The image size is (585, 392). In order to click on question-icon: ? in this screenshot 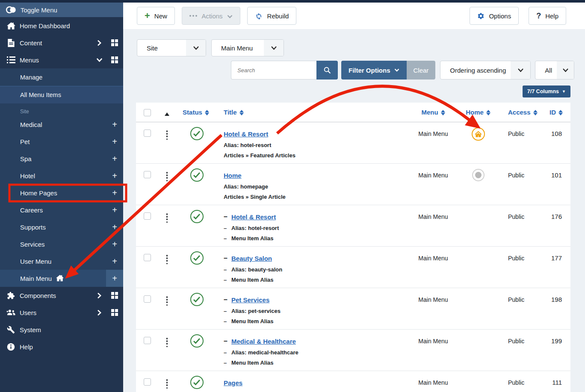, I will do `click(539, 16)`.